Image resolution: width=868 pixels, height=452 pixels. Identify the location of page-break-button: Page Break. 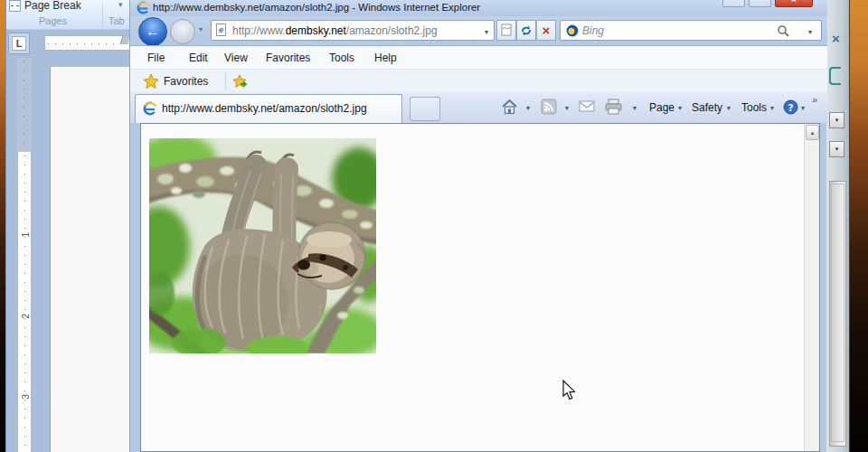
(45, 6).